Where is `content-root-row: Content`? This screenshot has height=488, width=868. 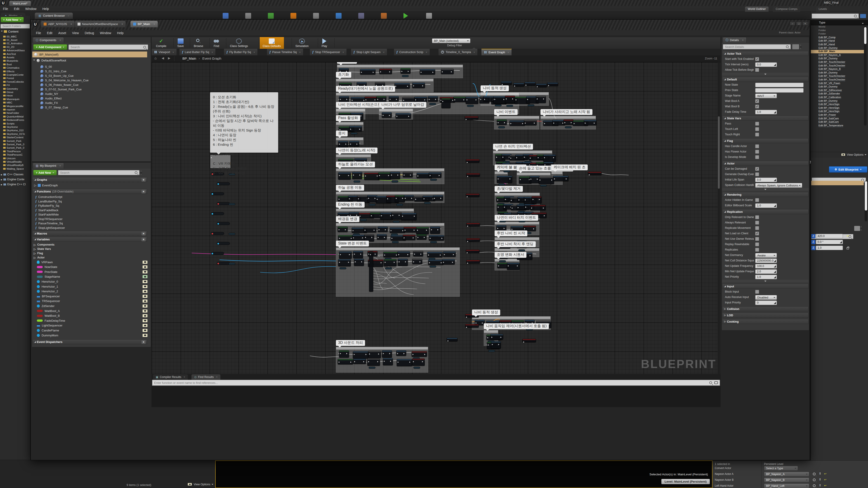 content-root-row: Content is located at coordinates (10, 32).